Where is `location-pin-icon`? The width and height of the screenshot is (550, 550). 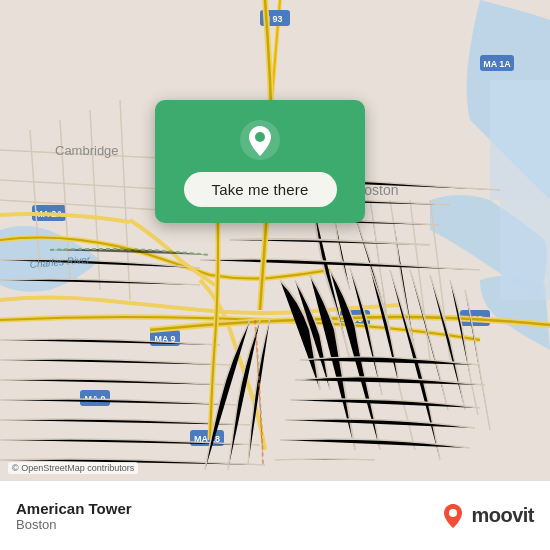 location-pin-icon is located at coordinates (260, 140).